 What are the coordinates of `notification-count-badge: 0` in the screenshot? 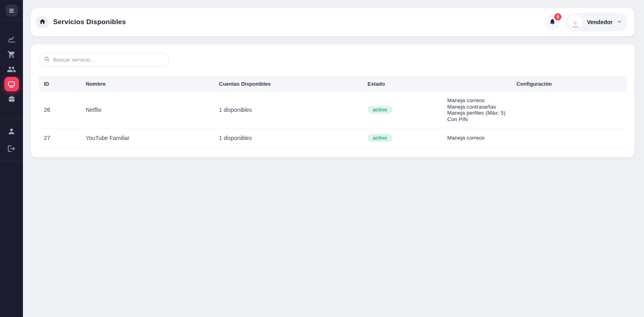 It's located at (558, 17).